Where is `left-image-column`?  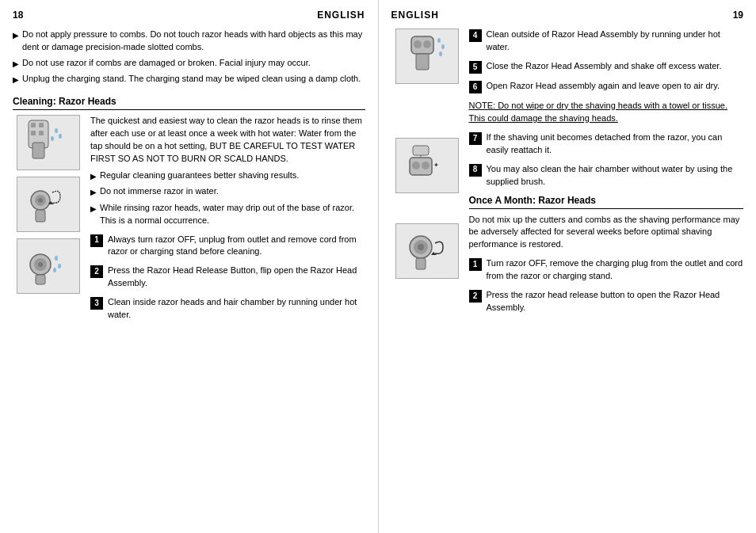
left-image-column is located at coordinates (48, 319).